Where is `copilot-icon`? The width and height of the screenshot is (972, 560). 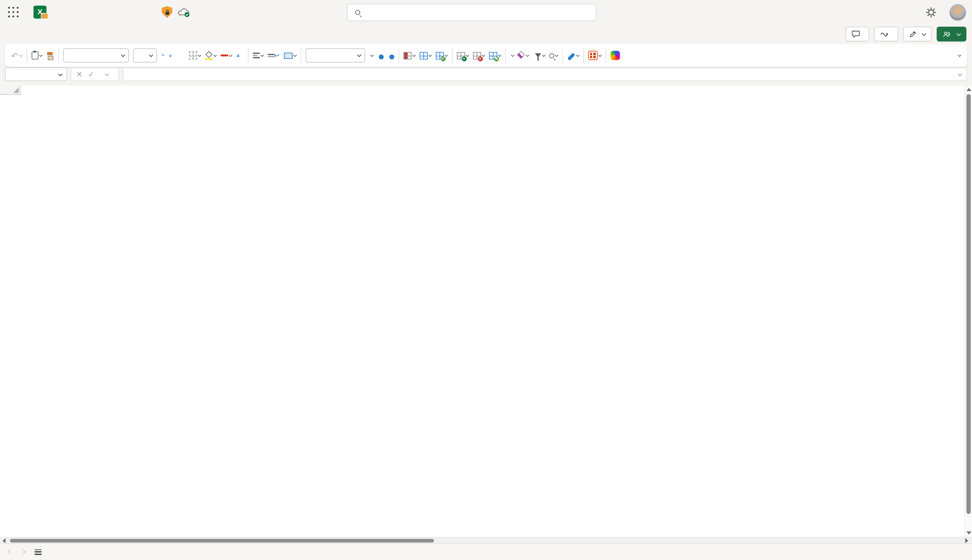 copilot-icon is located at coordinates (615, 55).